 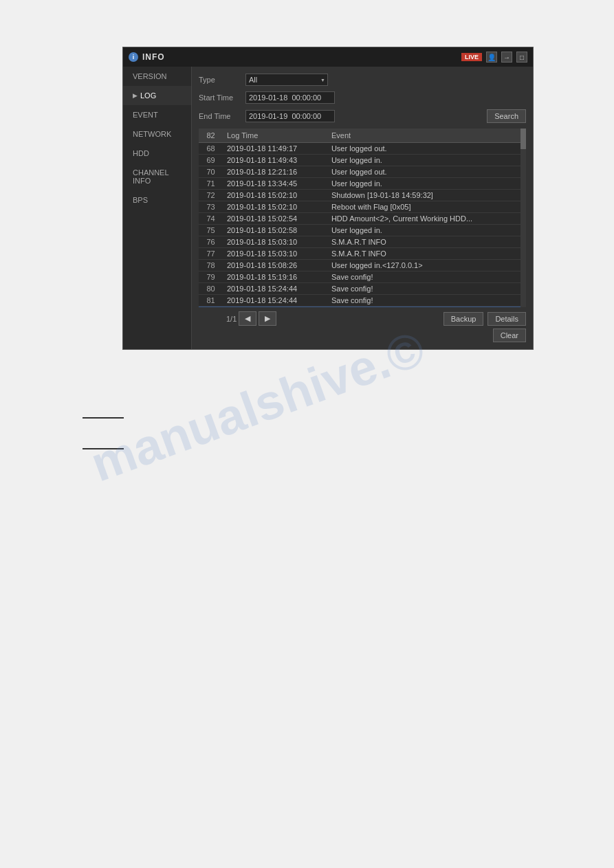 What do you see at coordinates (140, 200) in the screenshot?
I see `sidebar-label-bps: BPS` at bounding box center [140, 200].